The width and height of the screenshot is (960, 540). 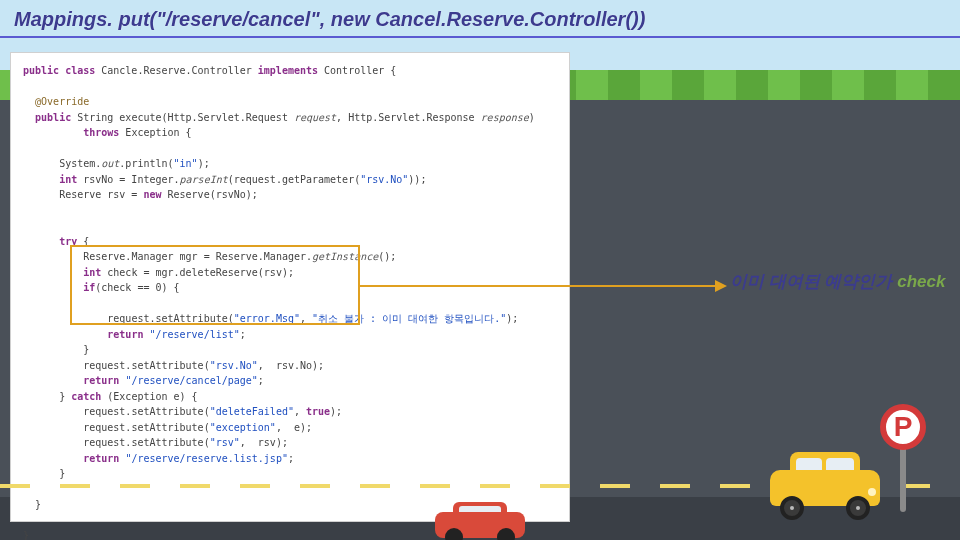 What do you see at coordinates (903, 427) in the screenshot?
I see `parking-sign-icon: P` at bounding box center [903, 427].